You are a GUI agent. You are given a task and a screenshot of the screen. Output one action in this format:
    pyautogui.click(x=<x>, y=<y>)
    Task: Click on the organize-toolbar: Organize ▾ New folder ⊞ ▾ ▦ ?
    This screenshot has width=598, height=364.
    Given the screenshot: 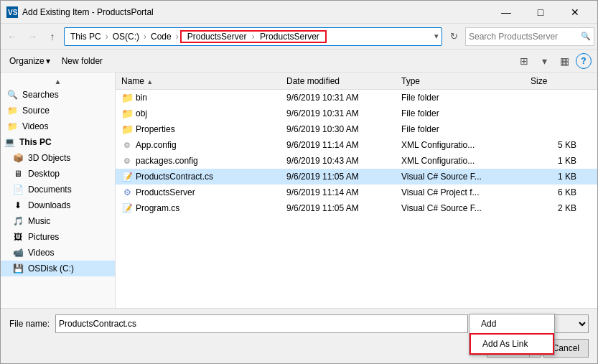 What is the action you would take?
    pyautogui.click(x=299, y=61)
    